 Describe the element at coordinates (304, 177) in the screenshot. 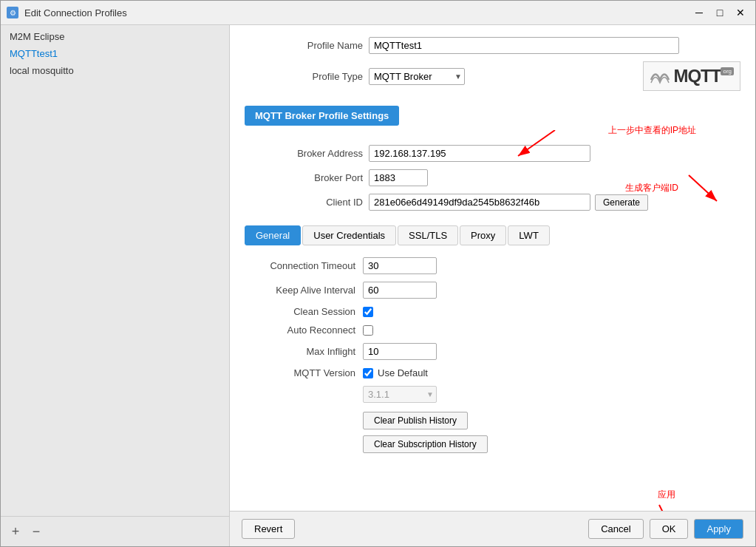

I see `broker-port-label: Broker Port` at that location.